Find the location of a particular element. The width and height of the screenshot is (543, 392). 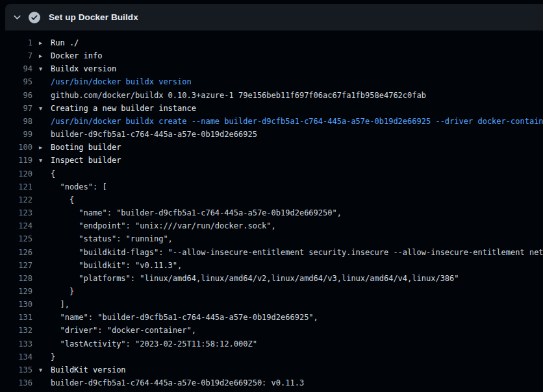

line-number: 1 is located at coordinates (16, 43).